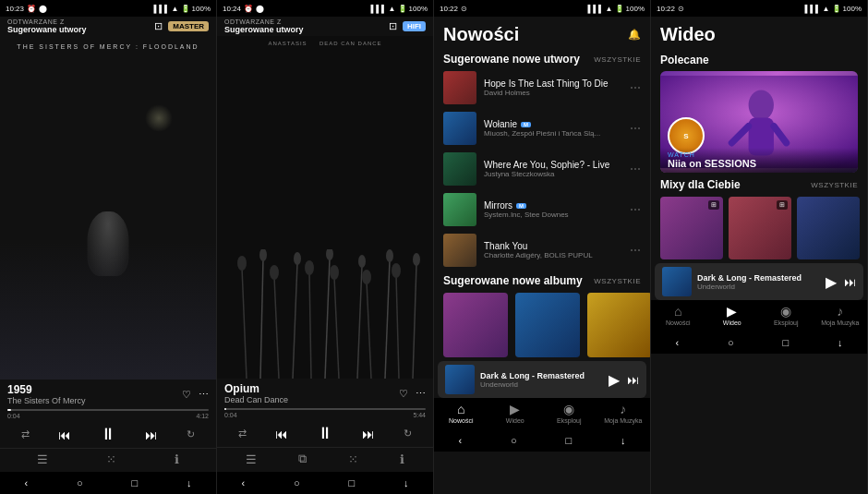  What do you see at coordinates (542, 210) in the screenshot?
I see `track-item-4: Mirrors M System.Inc, Stee Downes ⋯` at bounding box center [542, 210].